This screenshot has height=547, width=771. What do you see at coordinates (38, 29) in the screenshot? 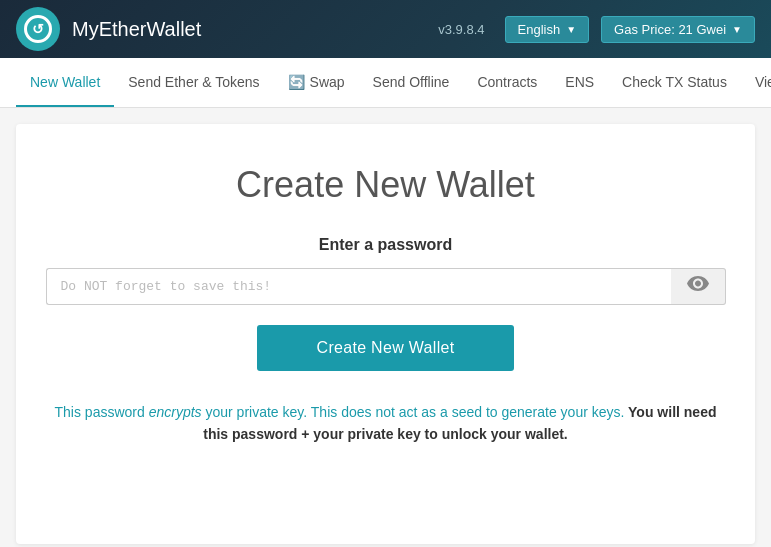
I see `app-logo: ↺` at bounding box center [38, 29].